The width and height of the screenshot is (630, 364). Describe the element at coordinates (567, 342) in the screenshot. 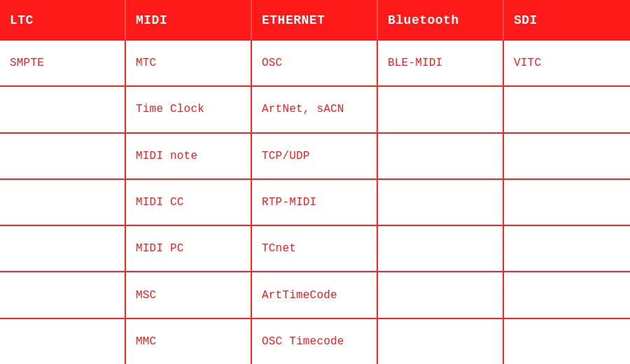

I see `cell-r6-sdi` at that location.